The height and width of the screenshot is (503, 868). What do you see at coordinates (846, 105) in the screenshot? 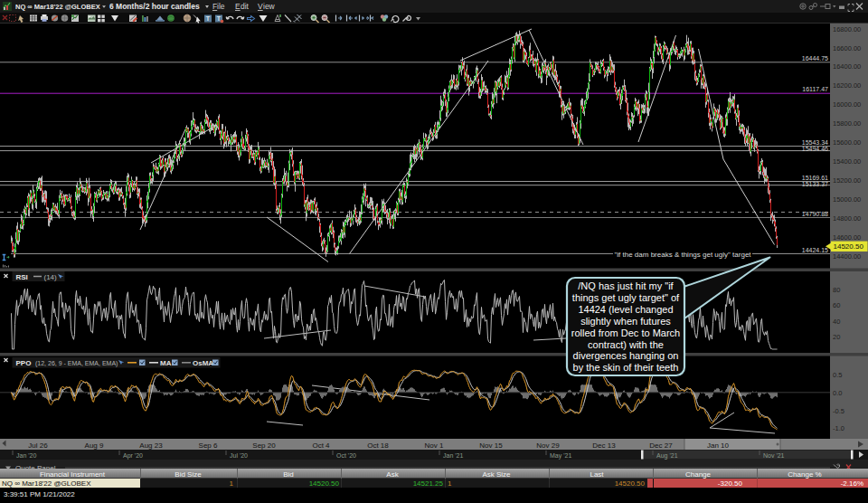
I see `svg-text: 16000.00` at bounding box center [846, 105].